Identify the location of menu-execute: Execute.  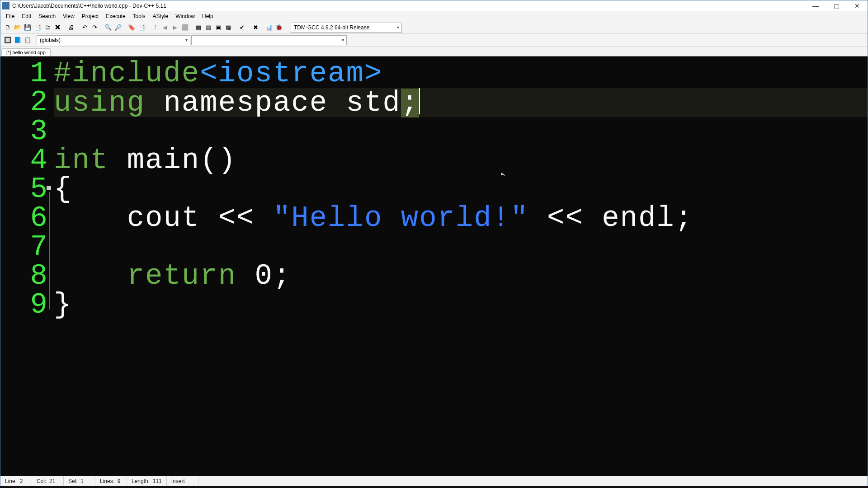
(116, 16).